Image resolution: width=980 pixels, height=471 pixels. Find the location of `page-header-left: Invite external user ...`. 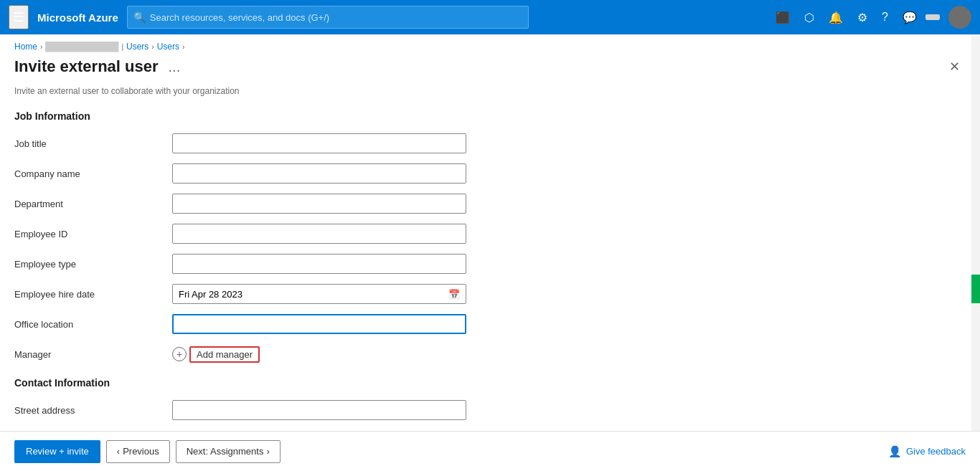

page-header-left: Invite external user ... is located at coordinates (99, 67).